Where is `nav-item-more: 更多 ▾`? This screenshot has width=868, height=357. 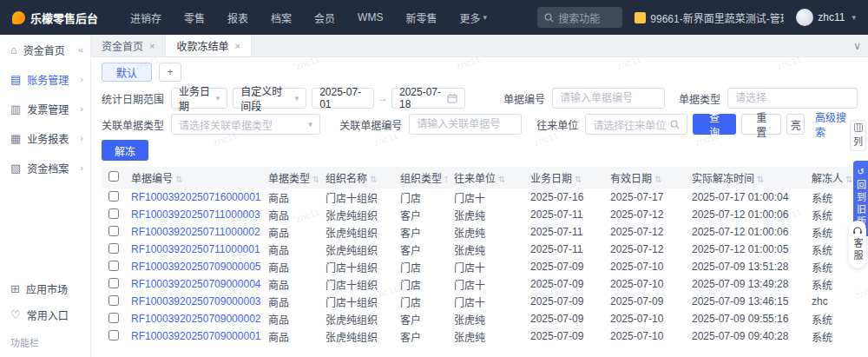 nav-item-more: 更多 ▾ is located at coordinates (473, 17).